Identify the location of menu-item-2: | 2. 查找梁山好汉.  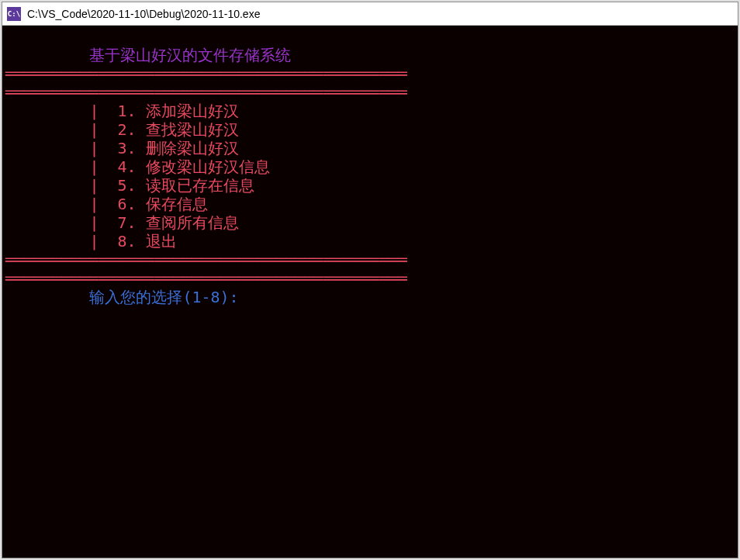
(123, 130).